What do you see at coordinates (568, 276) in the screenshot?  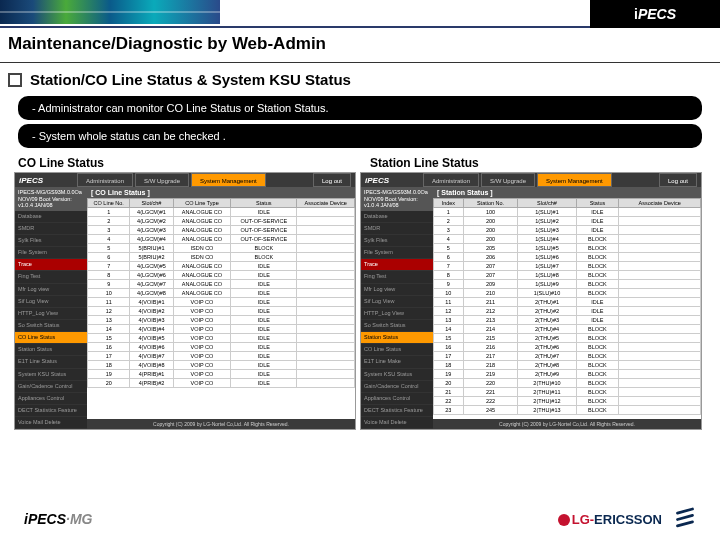 I see `table-row: 82071(SLU)#8BLOCK` at bounding box center [568, 276].